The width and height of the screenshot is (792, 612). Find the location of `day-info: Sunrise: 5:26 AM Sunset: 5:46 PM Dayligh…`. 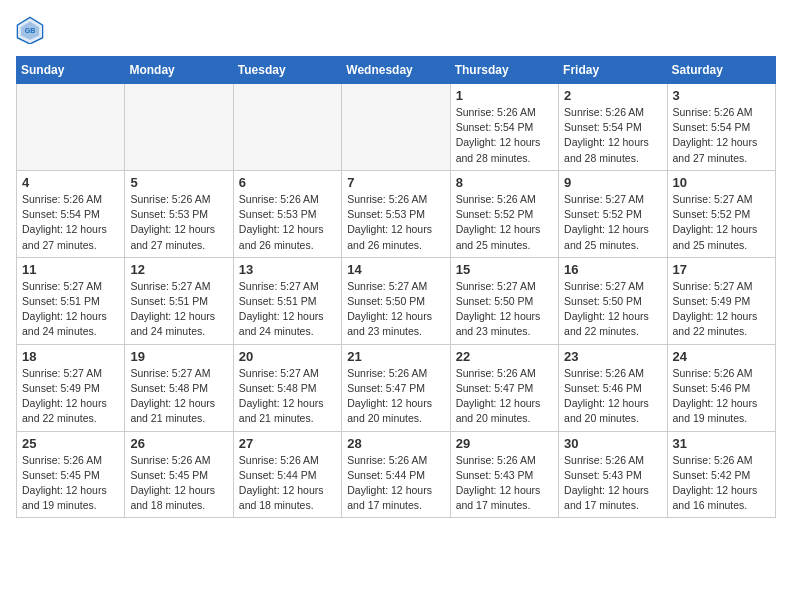

day-info: Sunrise: 5:26 AM Sunset: 5:46 PM Dayligh… is located at coordinates (612, 396).